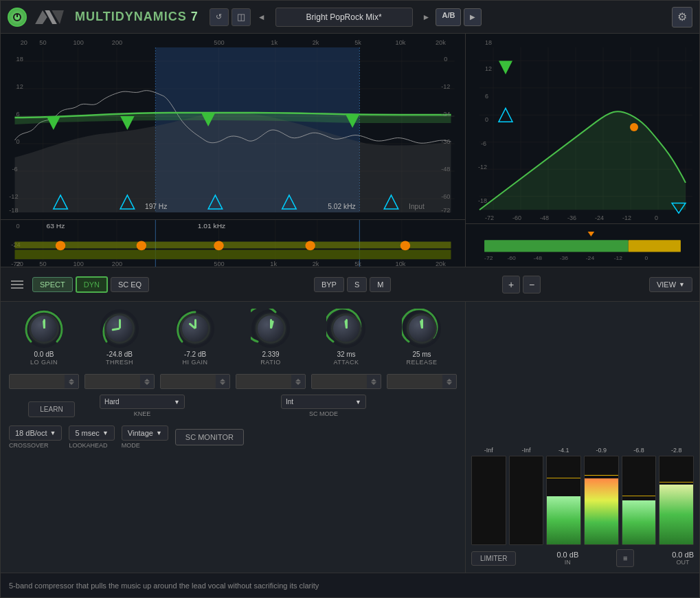 The width and height of the screenshot is (700, 598). Describe the element at coordinates (341, 206) in the screenshot. I see `svg-text: 5.02 kHz` at that location.